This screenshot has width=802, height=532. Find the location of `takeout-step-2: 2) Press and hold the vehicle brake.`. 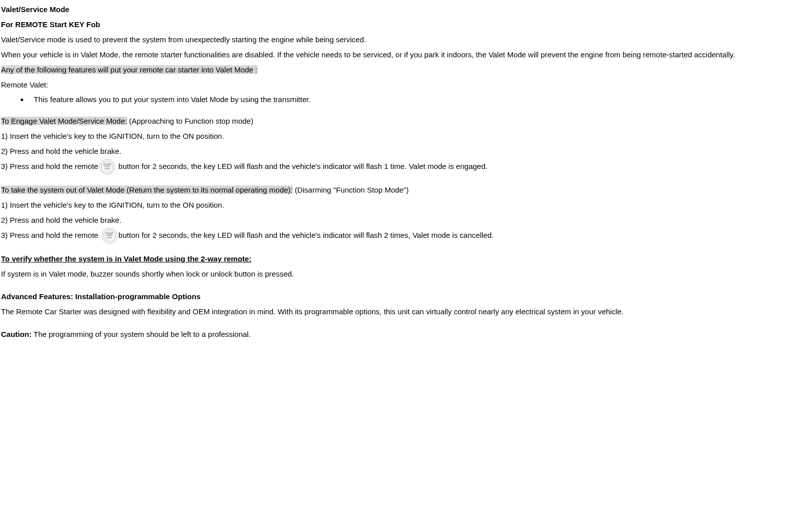

takeout-step-2: 2) Press and hold the vehicle brake. is located at coordinates (401, 220).